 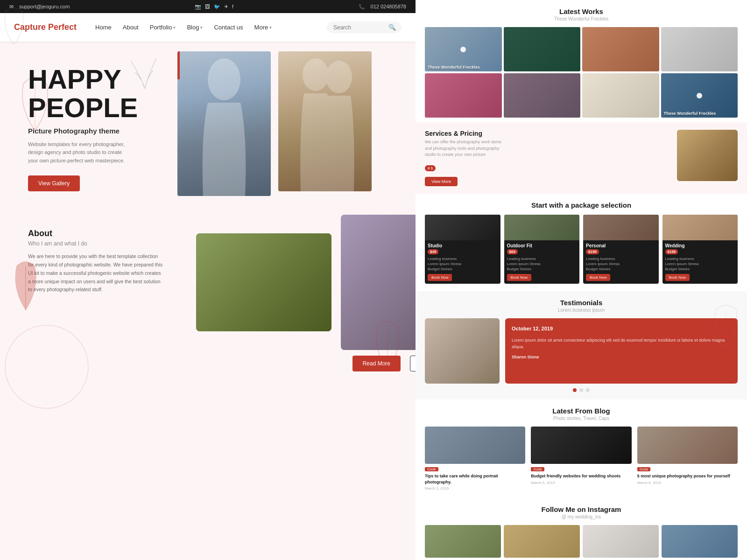 What do you see at coordinates (178, 65) in the screenshot?
I see `red-accent-bar` at bounding box center [178, 65].